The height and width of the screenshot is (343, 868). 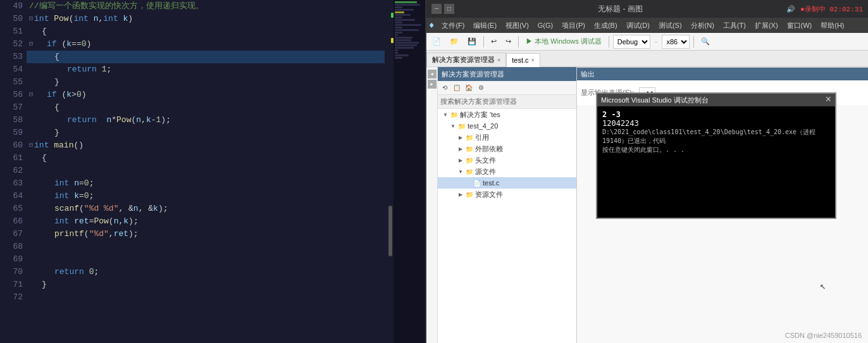 What do you see at coordinates (507, 172) in the screenshot?
I see `se-item-sources: ▼ 📁 源文件` at bounding box center [507, 172].